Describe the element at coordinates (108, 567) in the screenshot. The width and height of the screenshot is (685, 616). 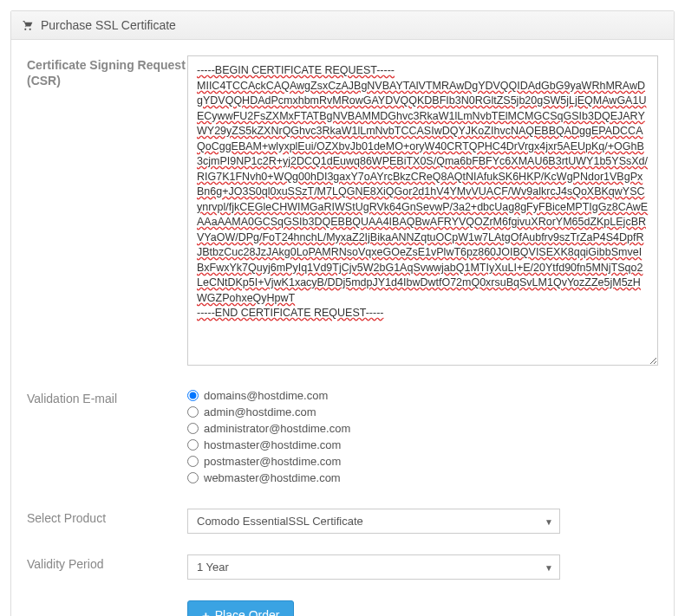
I see `validity-label: Validity Period` at that location.